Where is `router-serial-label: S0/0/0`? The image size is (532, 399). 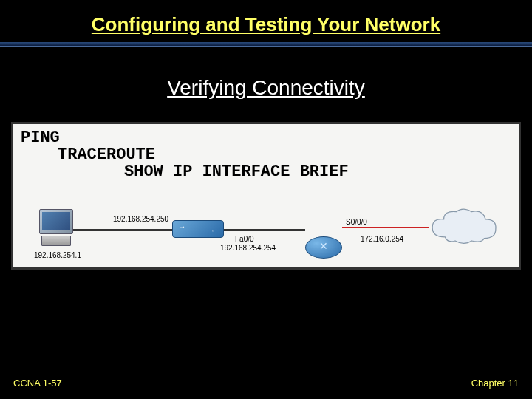 router-serial-label: S0/0/0 is located at coordinates (356, 222).